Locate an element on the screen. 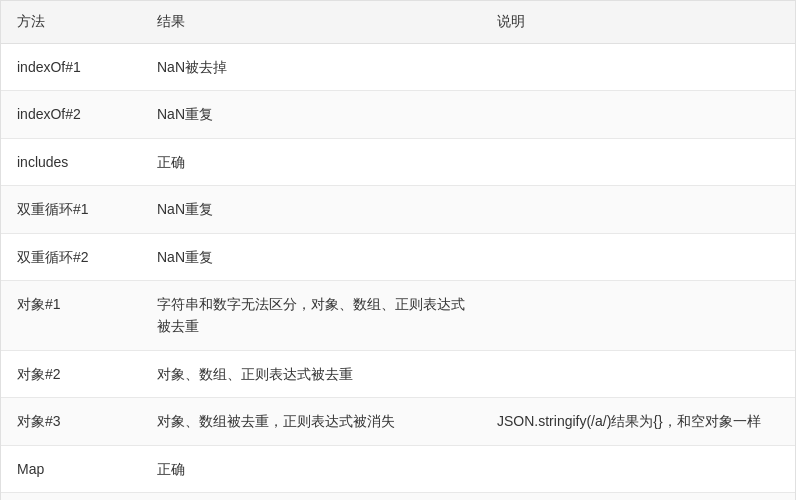  table-row: 对象#2对象、数组、正则表达式被去重 is located at coordinates (398, 374).